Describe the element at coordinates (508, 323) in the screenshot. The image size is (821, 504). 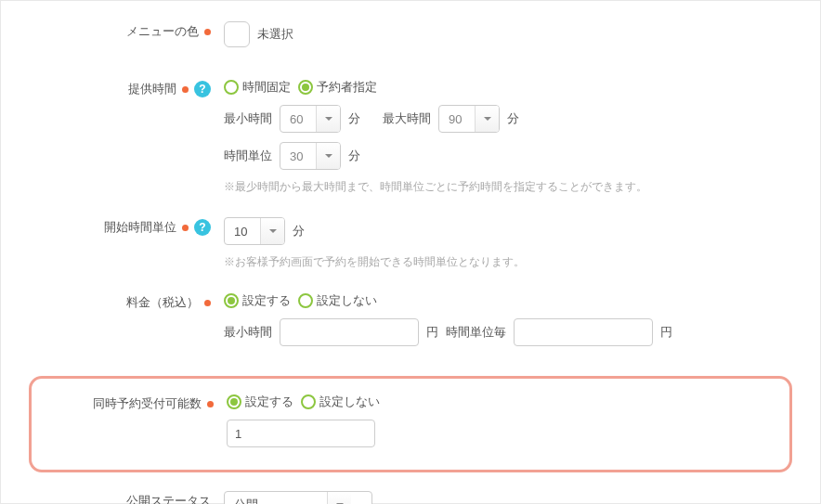
I see `field-price: 設定する 設定しない 最小時間 円 時間単位毎 円` at that location.